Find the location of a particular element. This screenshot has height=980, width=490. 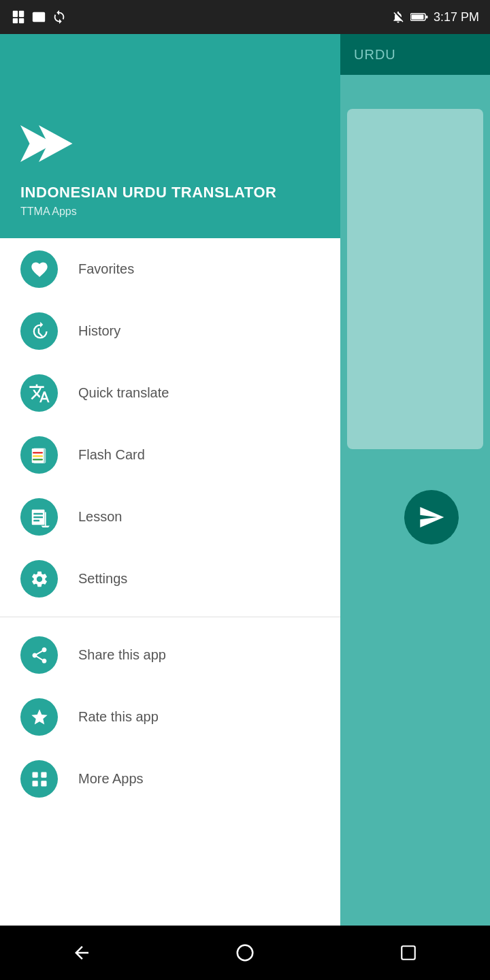

rate-icon-wrap is located at coordinates (39, 717).